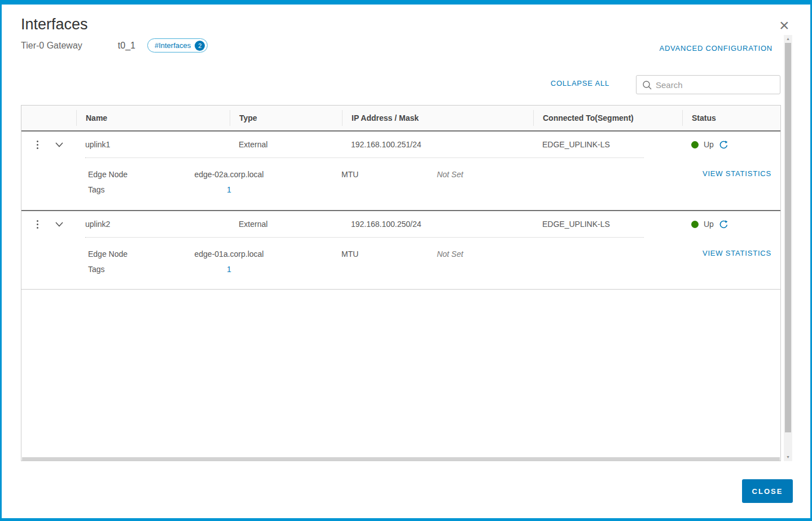 This screenshot has height=521, width=812. I want to click on interface-ip: 192.168.100.251/24, so click(438, 145).